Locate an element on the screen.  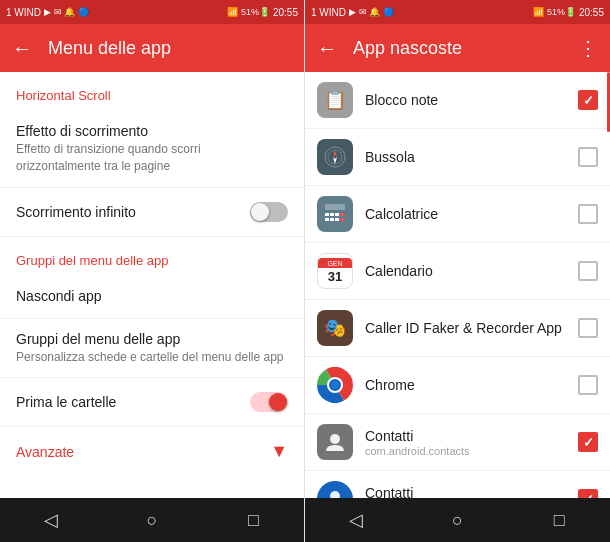
gruppi-menu-title: Gruppi del menu delle app is located at coordinates (152, 339).